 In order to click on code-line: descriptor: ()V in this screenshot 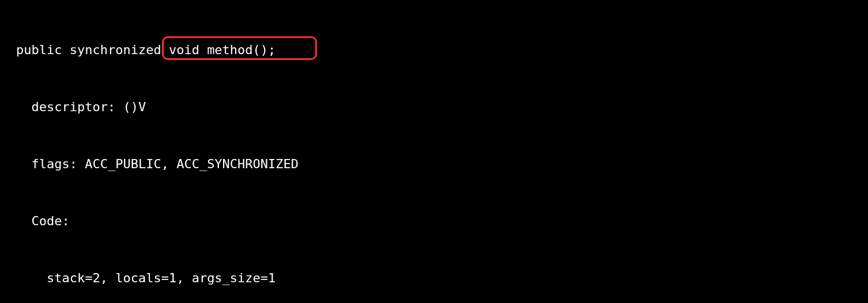, I will do `click(434, 107)`.